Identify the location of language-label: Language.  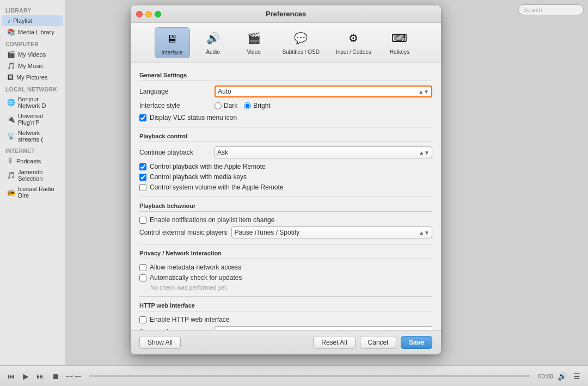
(175, 91).